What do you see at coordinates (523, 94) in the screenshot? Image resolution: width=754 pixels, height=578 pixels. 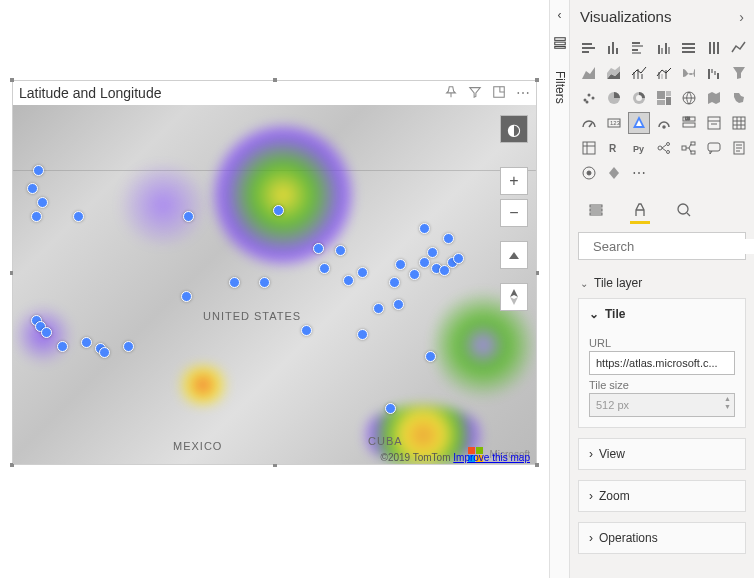 I see `more-options-icon: ⋯` at bounding box center [523, 94].